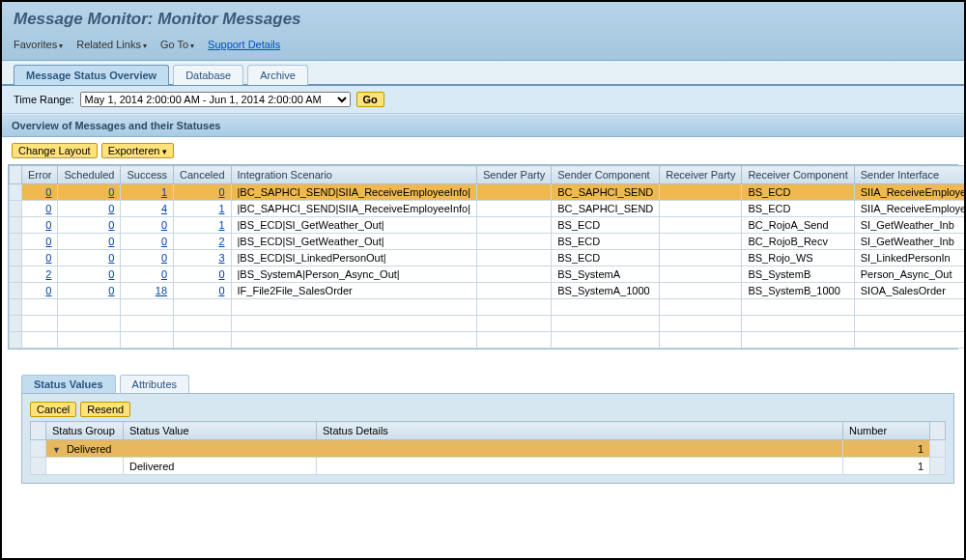 The image size is (966, 560). I want to click on table-row: 00180IF_File2File_SalesOrderBS_SystemA_1…, so click(489, 292).